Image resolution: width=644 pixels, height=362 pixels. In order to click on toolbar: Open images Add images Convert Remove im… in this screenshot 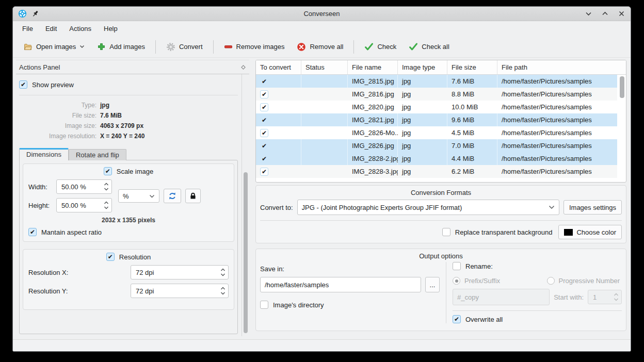, I will do `click(322, 47)`.